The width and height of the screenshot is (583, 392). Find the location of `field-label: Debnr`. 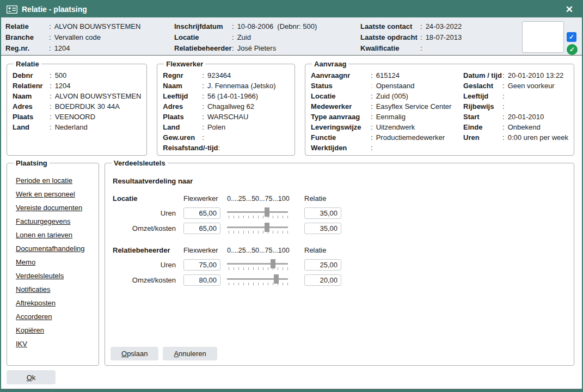

field-label: Debnr is located at coordinates (31, 75).